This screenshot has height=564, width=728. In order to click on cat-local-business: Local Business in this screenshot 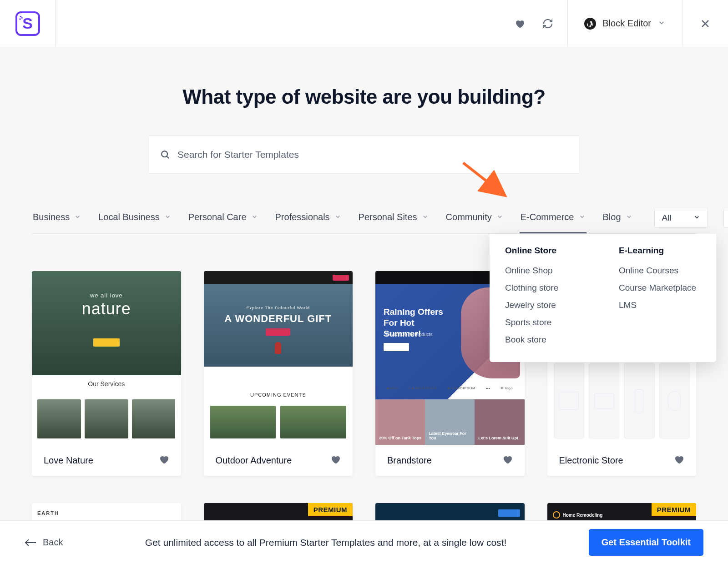, I will do `click(135, 220)`.